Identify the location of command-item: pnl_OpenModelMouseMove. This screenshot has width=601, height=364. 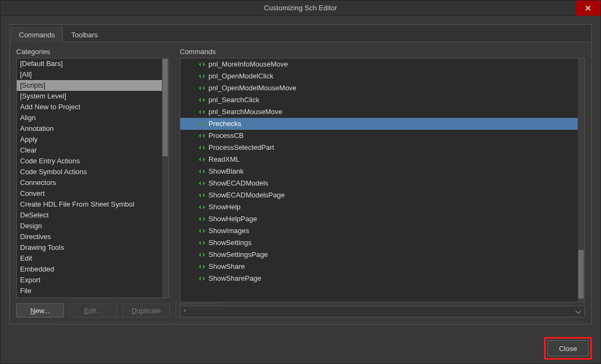
(379, 88).